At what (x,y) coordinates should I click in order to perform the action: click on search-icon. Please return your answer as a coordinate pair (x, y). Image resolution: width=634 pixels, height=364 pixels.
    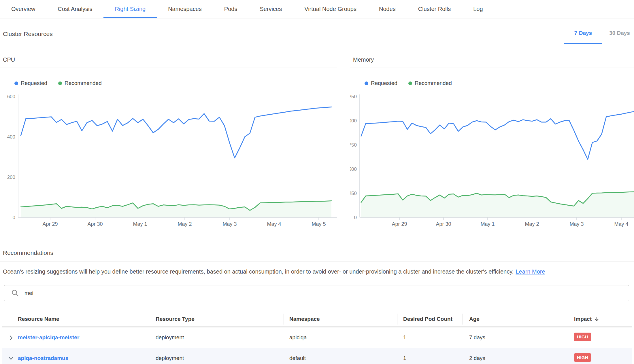
    Looking at the image, I should click on (15, 293).